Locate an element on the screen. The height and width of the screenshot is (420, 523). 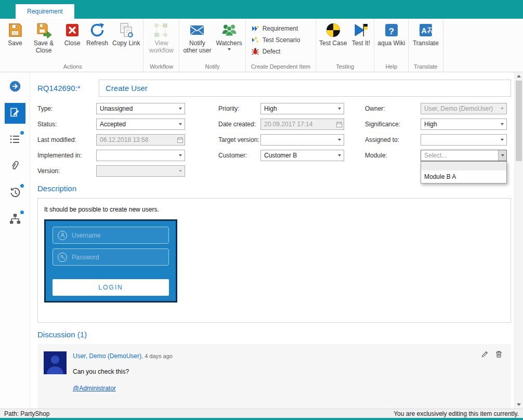
implemented-in-dropdown is located at coordinates (140, 155).